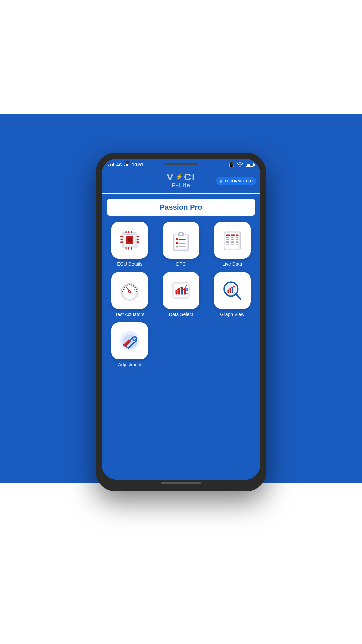  I want to click on menu-item-test-actuators: Test Actuators, so click(130, 294).